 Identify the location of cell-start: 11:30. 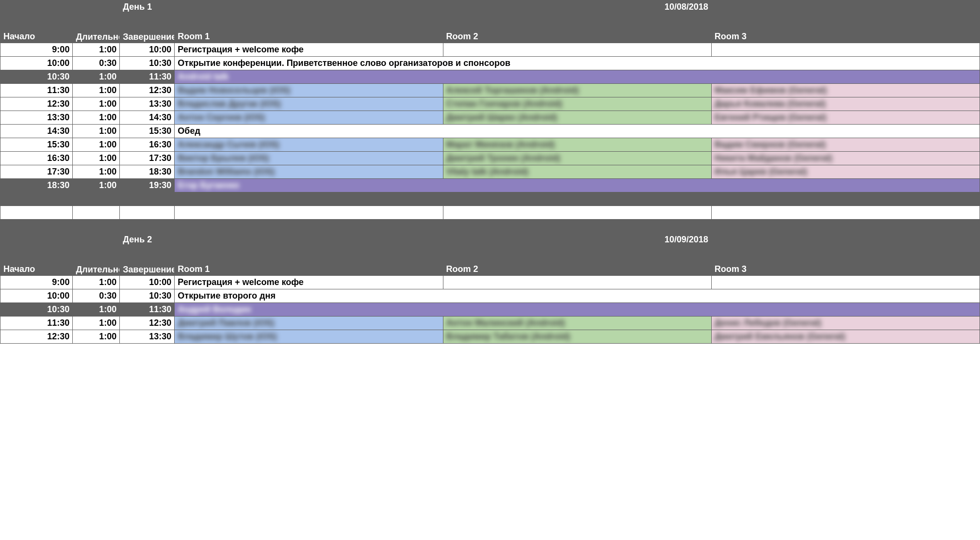
(37, 323).